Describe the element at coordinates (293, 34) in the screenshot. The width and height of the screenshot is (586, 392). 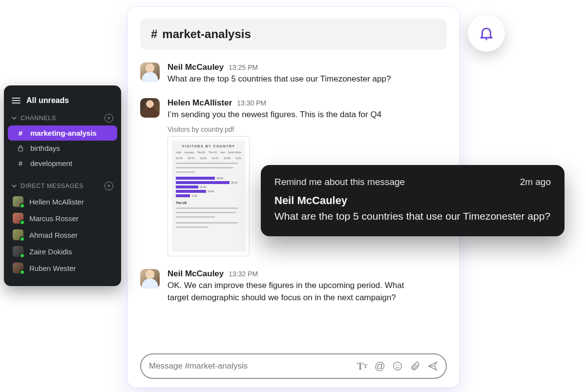
I see `channel-header: # market-analysis` at that location.